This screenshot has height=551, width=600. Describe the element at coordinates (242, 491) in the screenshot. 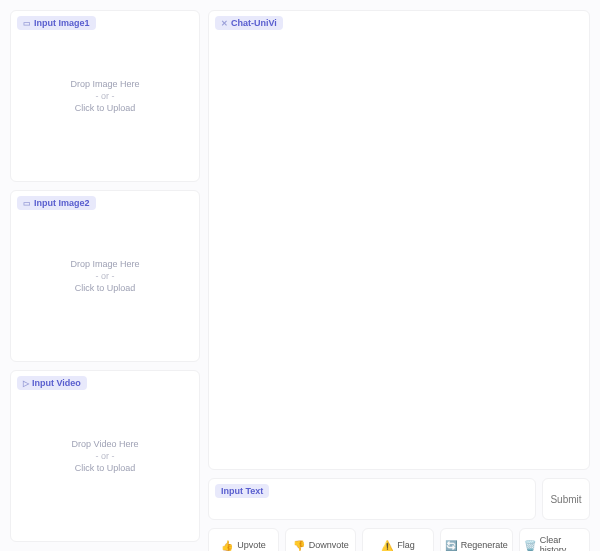

I see `input-text-label: Input Text` at that location.